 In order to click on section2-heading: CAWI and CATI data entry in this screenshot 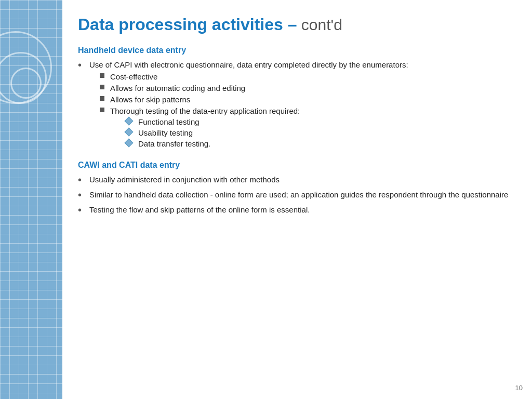, I will do `click(295, 165)`.